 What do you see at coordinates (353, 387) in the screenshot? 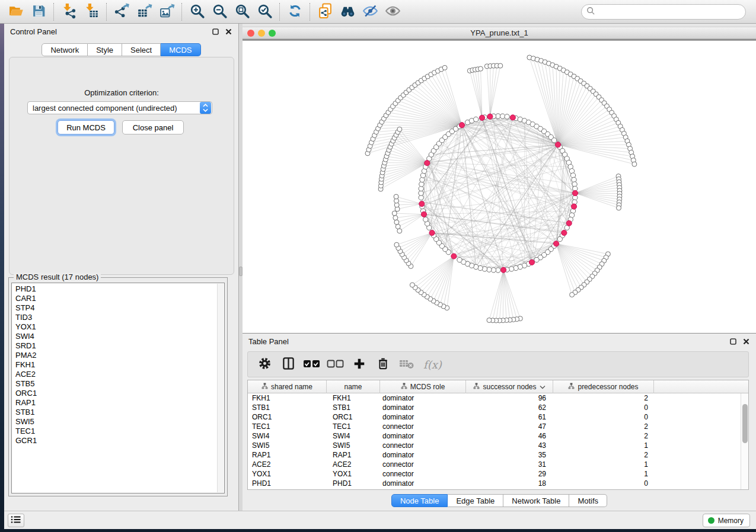
I see `column-header-name: name` at bounding box center [353, 387].